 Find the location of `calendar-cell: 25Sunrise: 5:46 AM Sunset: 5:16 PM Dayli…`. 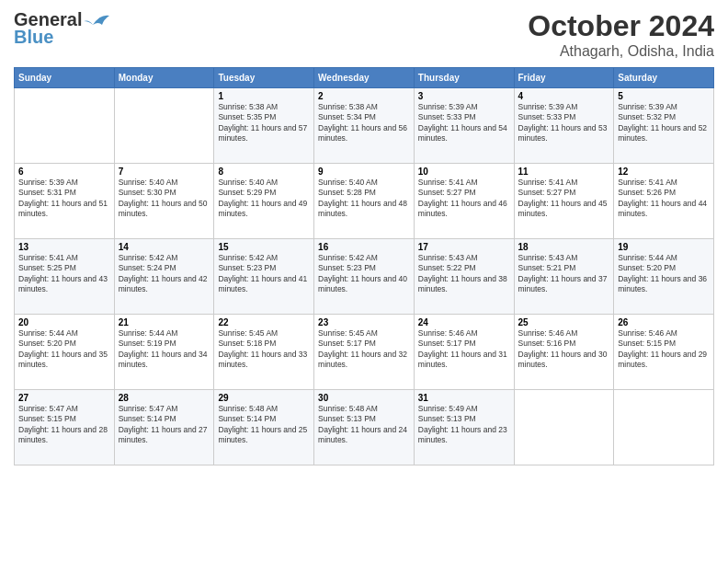

calendar-cell: 25Sunrise: 5:46 AM Sunset: 5:16 PM Dayli… is located at coordinates (564, 352).